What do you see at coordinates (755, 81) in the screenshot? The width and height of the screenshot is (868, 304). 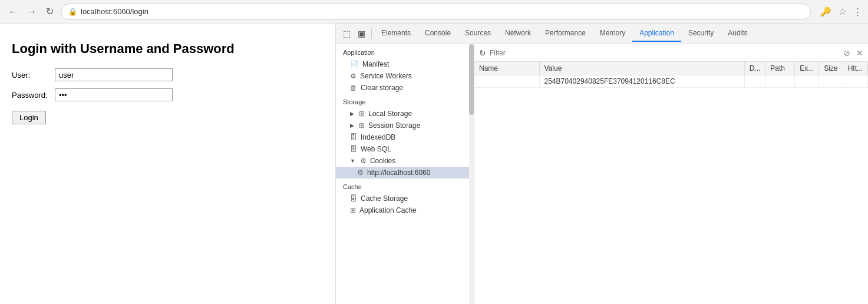 I see `cell-domain` at bounding box center [755, 81].